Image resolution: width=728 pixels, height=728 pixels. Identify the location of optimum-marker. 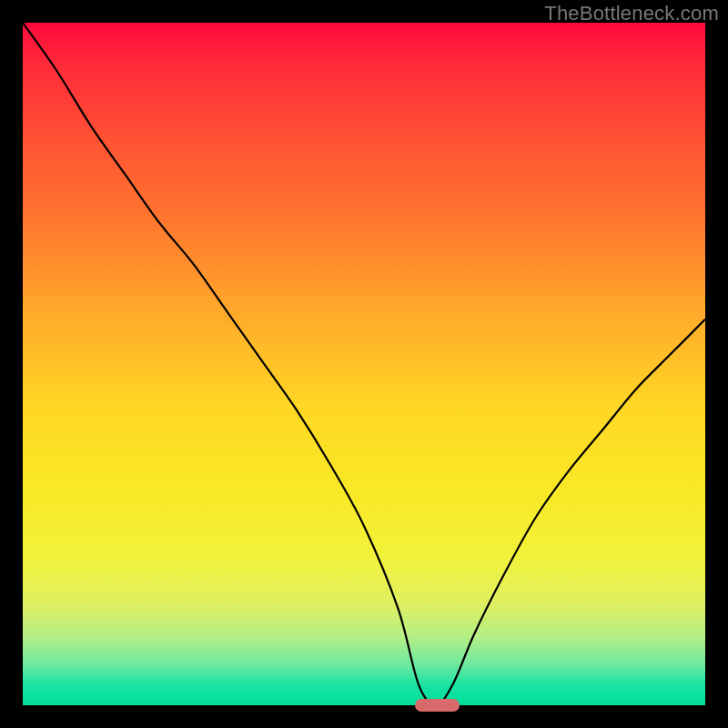
(437, 705).